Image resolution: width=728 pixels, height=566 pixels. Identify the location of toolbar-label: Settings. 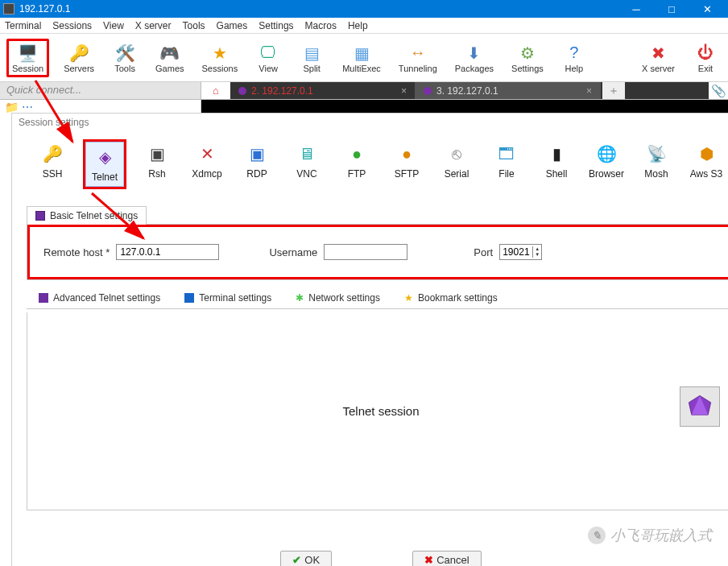
(527, 68).